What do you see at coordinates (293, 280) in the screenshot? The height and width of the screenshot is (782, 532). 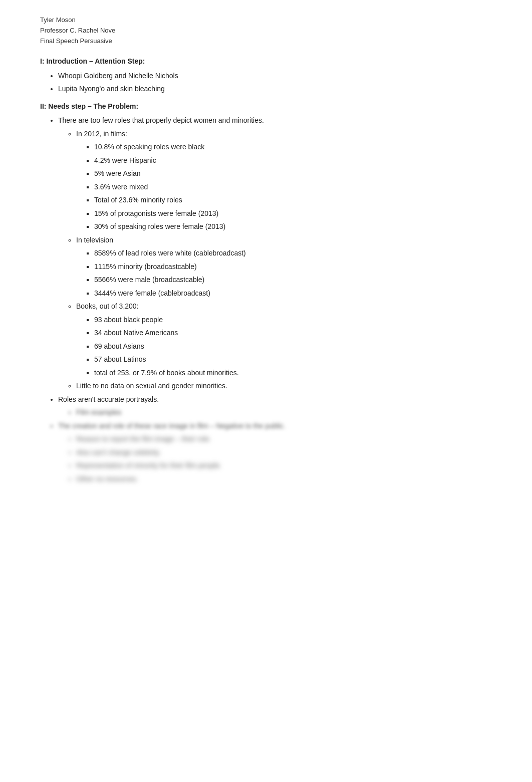 I see `list-item: 5566% were male (broadcastcable)` at bounding box center [293, 280].